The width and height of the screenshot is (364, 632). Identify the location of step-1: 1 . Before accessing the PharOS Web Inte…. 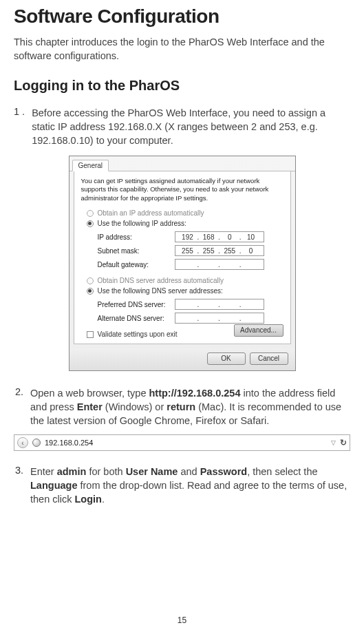
(182, 127).